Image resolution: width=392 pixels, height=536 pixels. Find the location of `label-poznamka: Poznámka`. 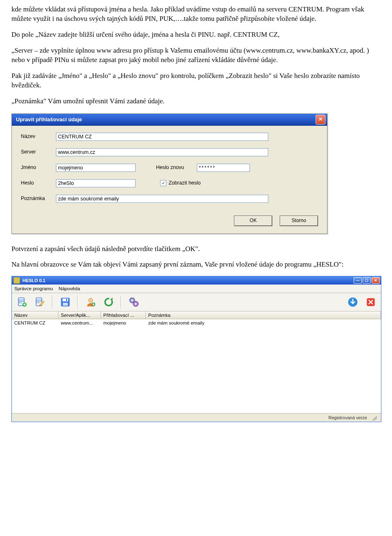

label-poznamka: Poznámka is located at coordinates (38, 198).